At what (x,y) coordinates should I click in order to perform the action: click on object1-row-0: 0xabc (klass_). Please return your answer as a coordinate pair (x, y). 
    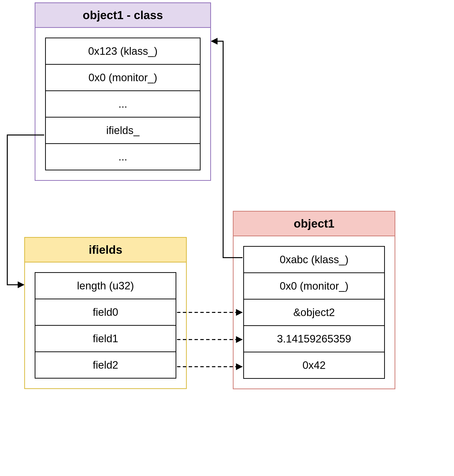
    Looking at the image, I should click on (314, 260).